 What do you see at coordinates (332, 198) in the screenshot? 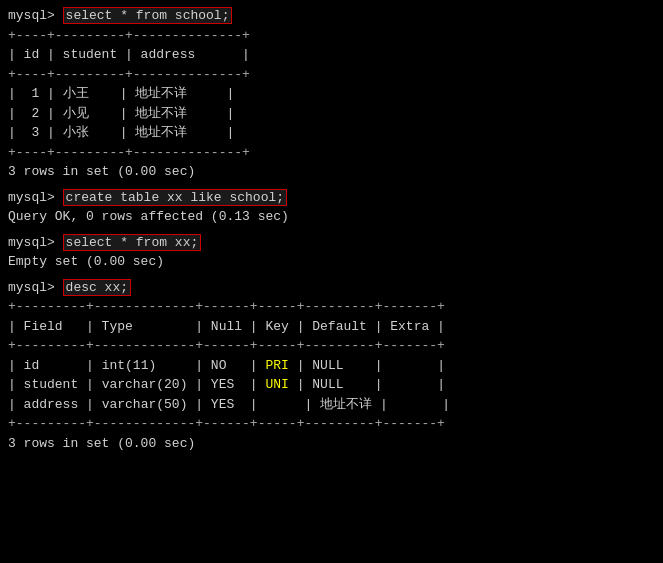
I see `line-2: mysql> create table xx like school;` at bounding box center [332, 198].